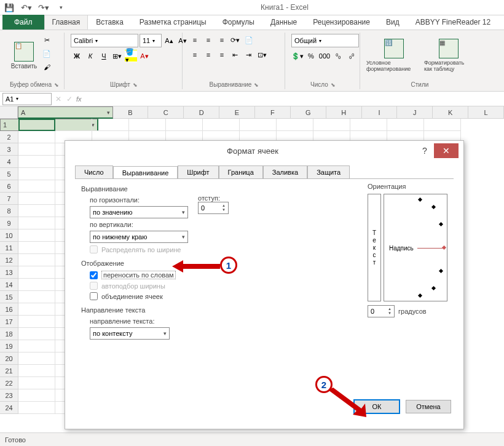 This screenshot has height=446, width=504. Describe the element at coordinates (9, 309) in the screenshot. I see `row-header: 16` at that location.